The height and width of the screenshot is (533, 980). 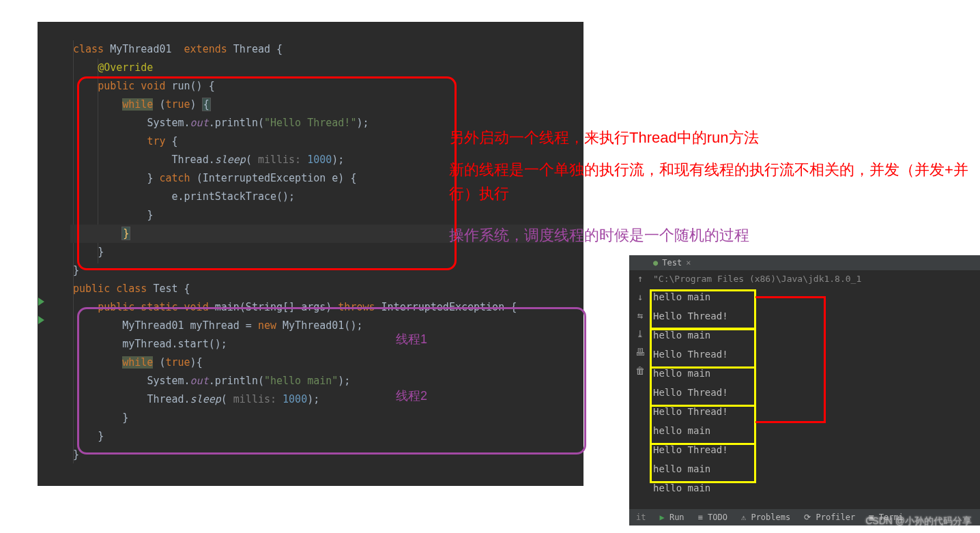 I want to click on console-tab: ●Test×, so click(x=805, y=263).